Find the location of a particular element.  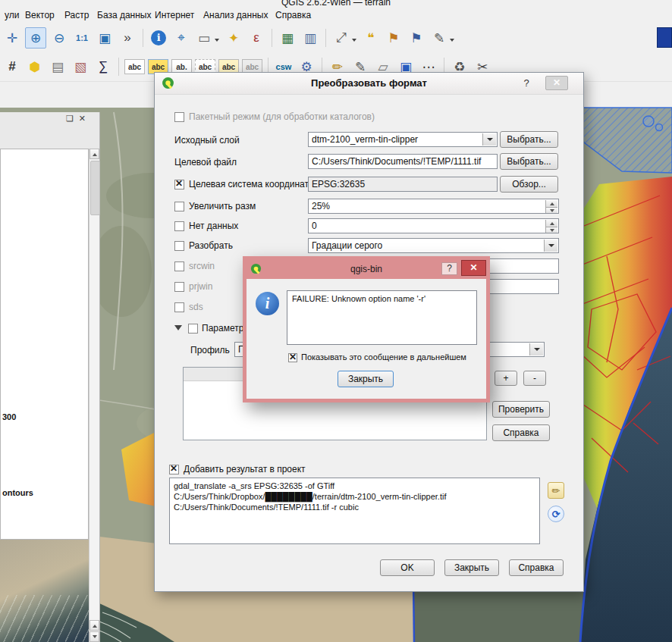

browse-crs-button: Обзор... is located at coordinates (529, 184).